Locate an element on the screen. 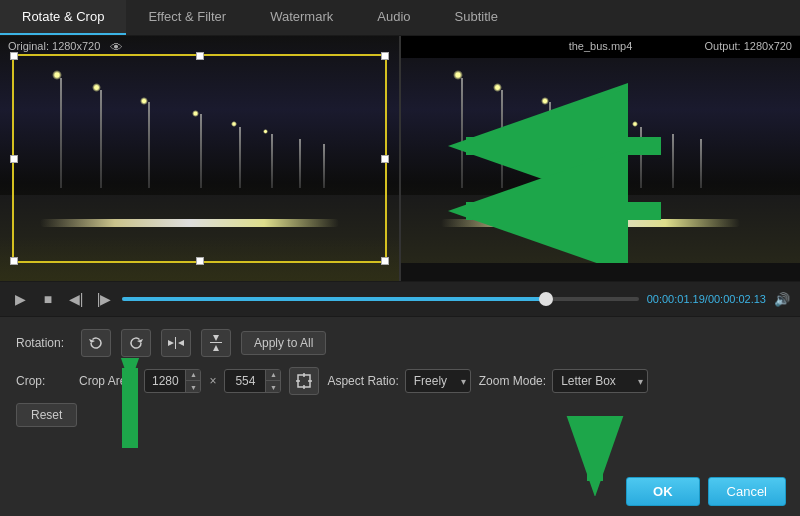 The width and height of the screenshot is (800, 516). crop-handle-tl is located at coordinates (14, 56).